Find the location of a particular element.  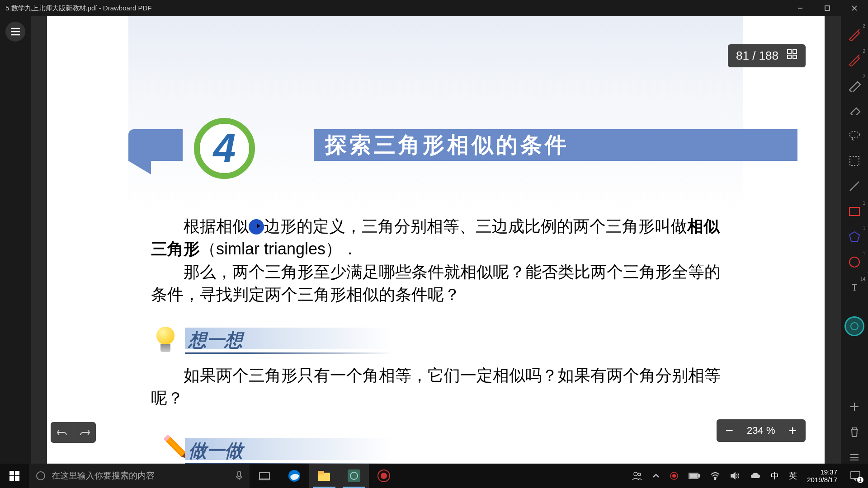

maximize-button is located at coordinates (827, 8).